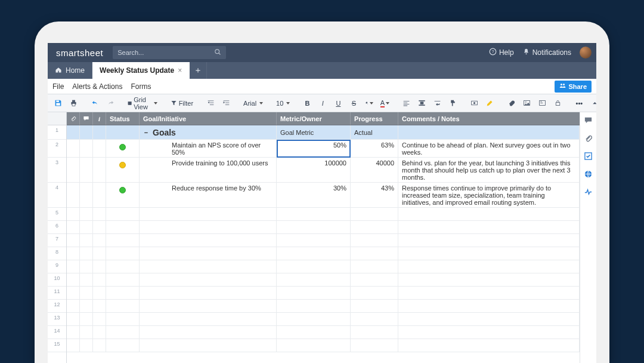 Image resolution: width=644 pixels, height=363 pixels. I want to click on insert-image-button, so click(527, 103).